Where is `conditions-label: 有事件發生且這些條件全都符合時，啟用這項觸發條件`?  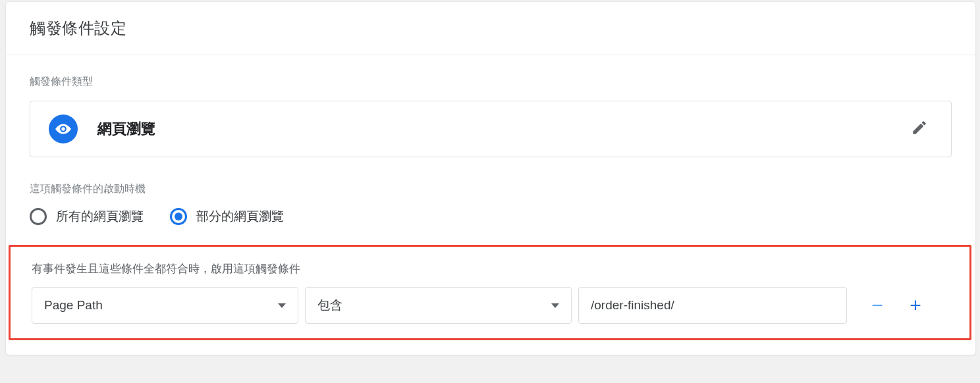
conditions-label: 有事件發生且這些條件全都符合時，啟用這項觸發條件 is located at coordinates (491, 268).